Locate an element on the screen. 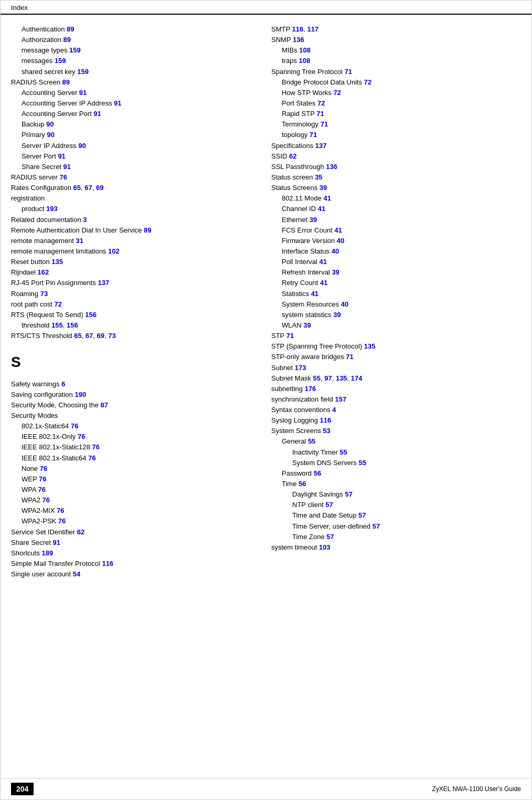  page-link: 87 is located at coordinates (104, 405).